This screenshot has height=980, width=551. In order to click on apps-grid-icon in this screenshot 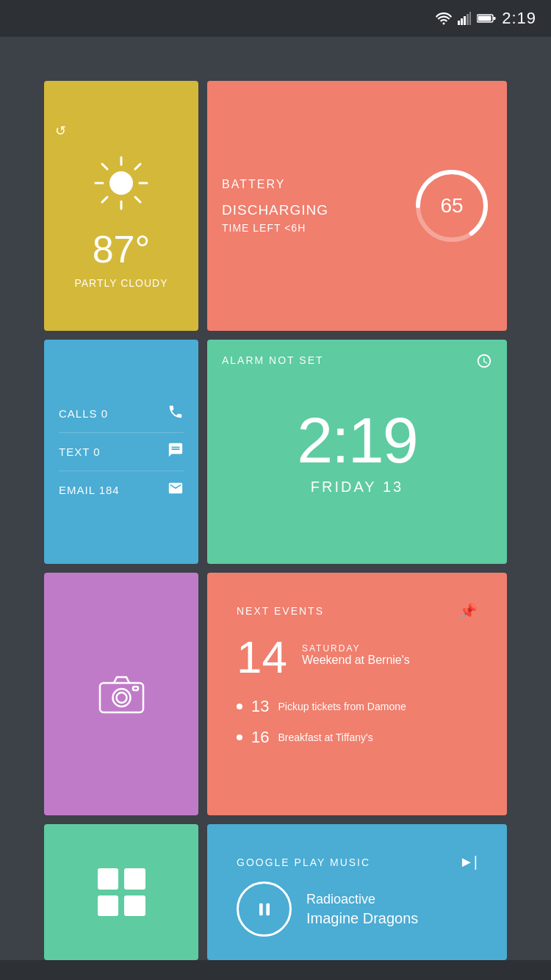, I will do `click(122, 893)`.